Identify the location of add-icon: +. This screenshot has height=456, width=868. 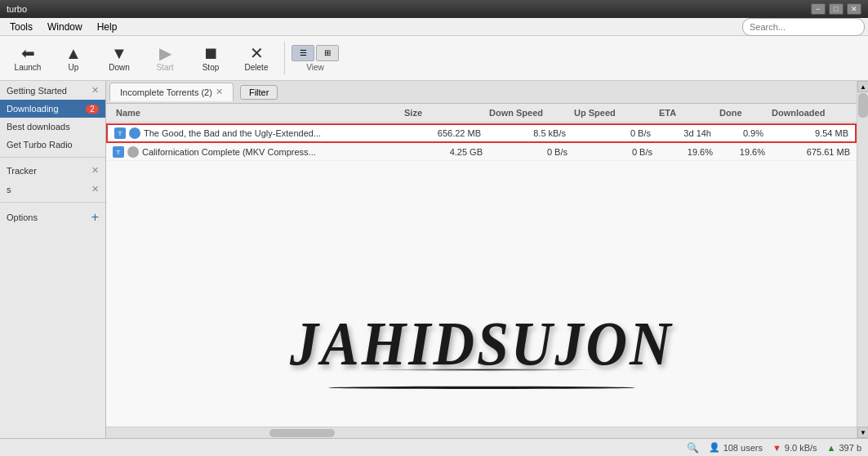
(95, 217).